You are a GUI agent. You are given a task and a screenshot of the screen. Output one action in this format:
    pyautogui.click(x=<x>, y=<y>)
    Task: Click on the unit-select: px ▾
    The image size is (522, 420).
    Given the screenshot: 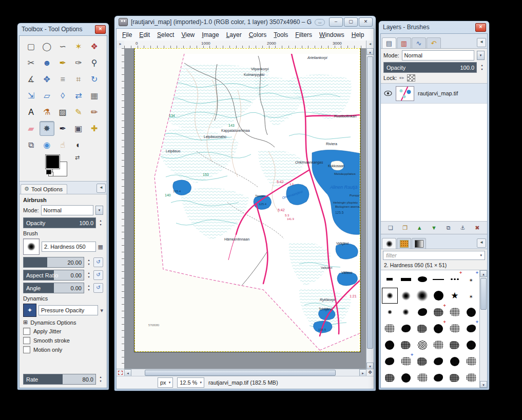 What is the action you would take?
    pyautogui.click(x=165, y=383)
    